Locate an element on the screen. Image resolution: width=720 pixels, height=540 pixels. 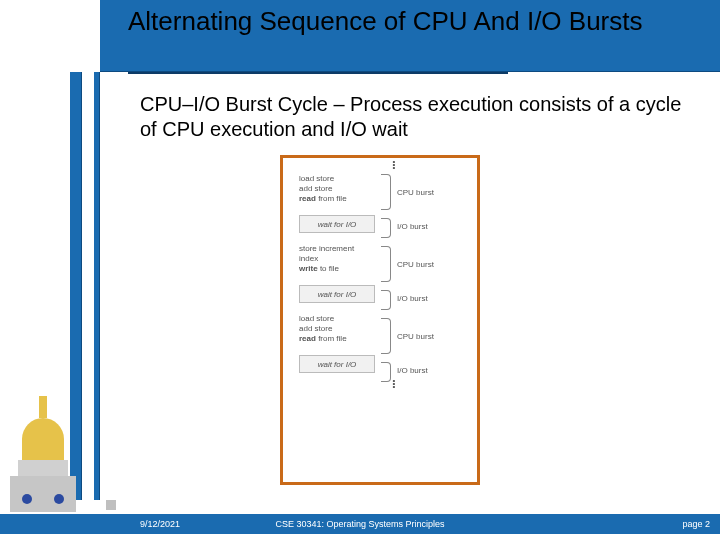
title-underline is located at coordinates (318, 73).